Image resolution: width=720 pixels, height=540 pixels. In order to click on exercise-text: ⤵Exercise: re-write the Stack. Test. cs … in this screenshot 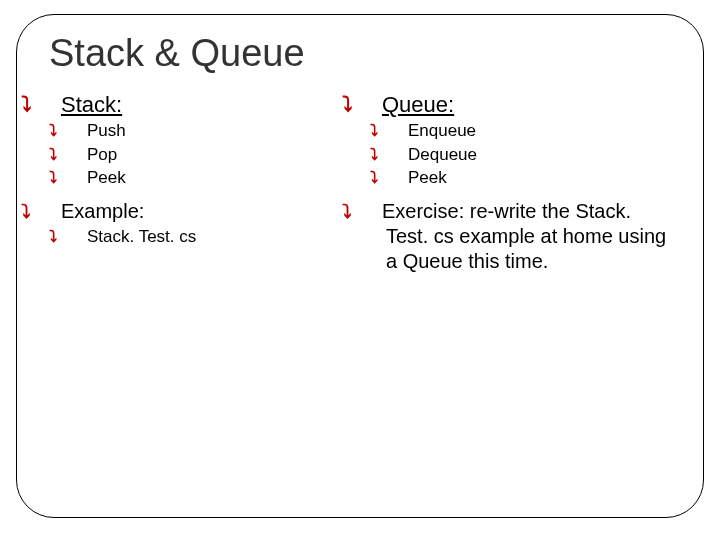, I will do `click(518, 236)`.